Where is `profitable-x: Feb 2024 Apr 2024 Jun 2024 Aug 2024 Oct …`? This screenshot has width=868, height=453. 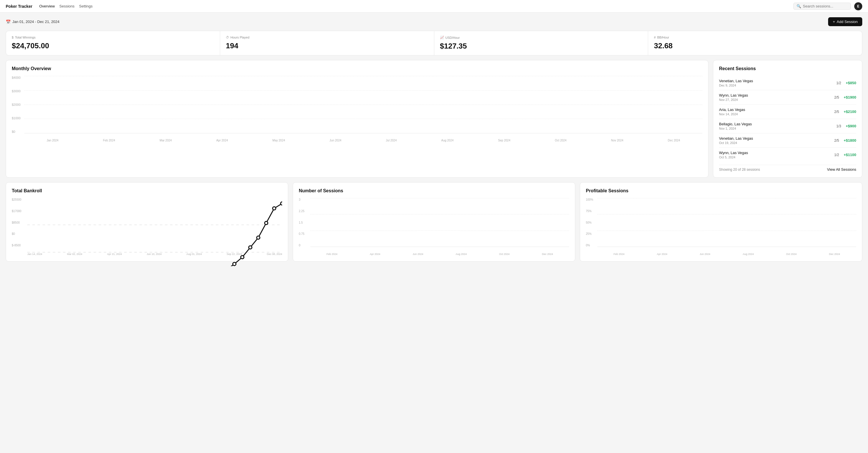
profitable-x: Feb 2024 Apr 2024 Jun 2024 Aug 2024 Oct … is located at coordinates (727, 254).